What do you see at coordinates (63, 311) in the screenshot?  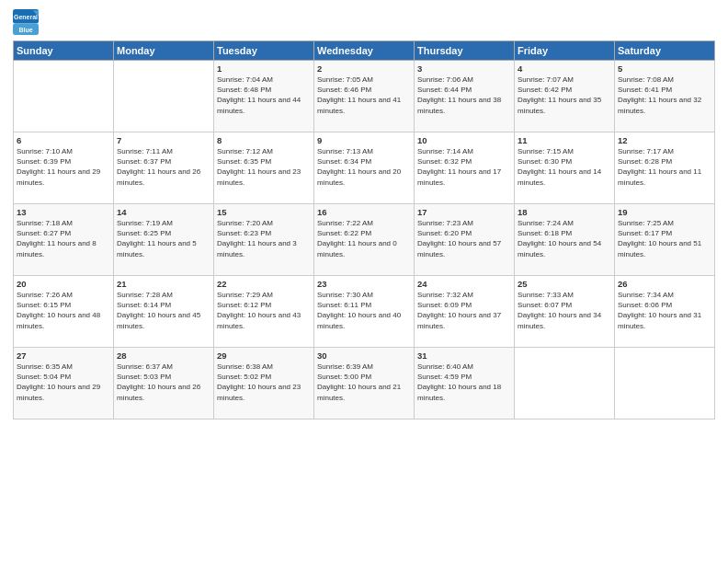 I see `day-info: Sunrise: 7:26 AM Sunset: 6:15 PM Dayligh…` at bounding box center [63, 311].